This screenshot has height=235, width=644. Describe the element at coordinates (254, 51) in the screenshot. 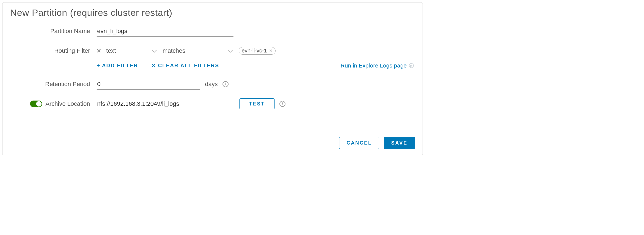

I see `filter-chip-label: evn-li-vc-1` at that location.